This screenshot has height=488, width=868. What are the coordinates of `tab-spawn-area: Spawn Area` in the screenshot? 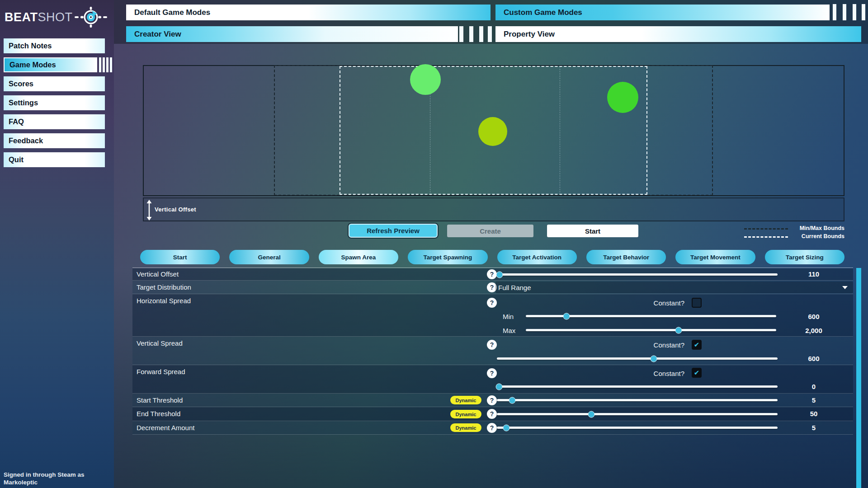 It's located at (359, 257).